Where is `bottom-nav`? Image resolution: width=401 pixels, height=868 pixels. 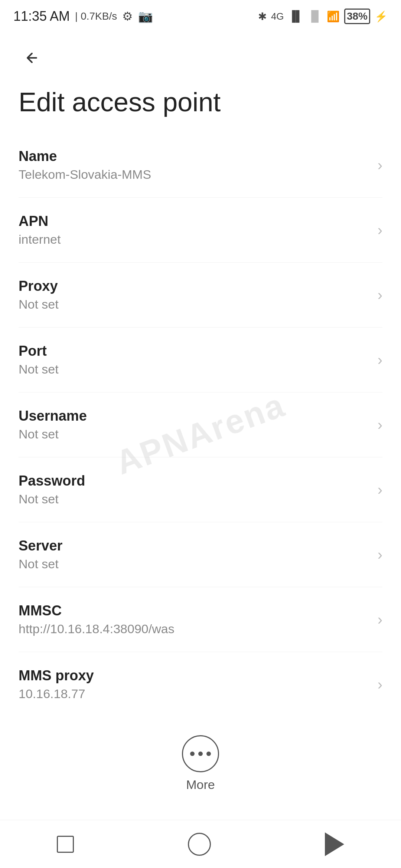 bottom-nav is located at coordinates (200, 844).